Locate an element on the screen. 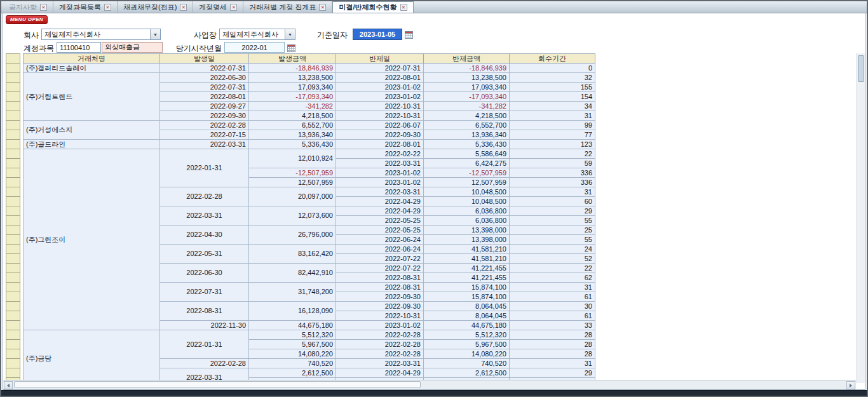  cell-samt: 5,586,649 is located at coordinates (466, 154).